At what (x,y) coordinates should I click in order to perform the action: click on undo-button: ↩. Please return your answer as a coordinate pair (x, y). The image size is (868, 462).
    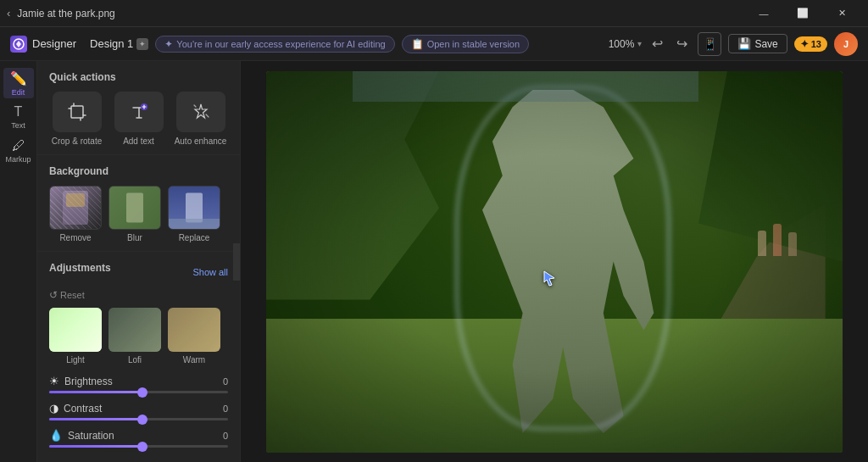
    Looking at the image, I should click on (658, 44).